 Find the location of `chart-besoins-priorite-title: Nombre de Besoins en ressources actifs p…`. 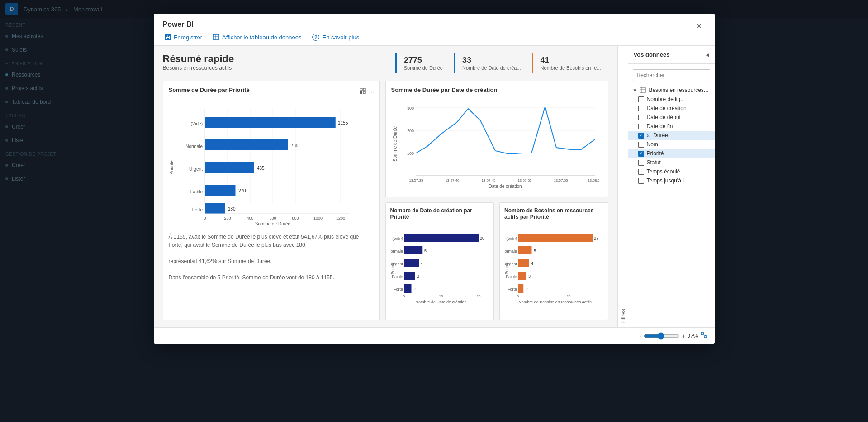

chart-besoins-priorite-title: Nombre de Besoins en ressources actifs p… is located at coordinates (554, 214).